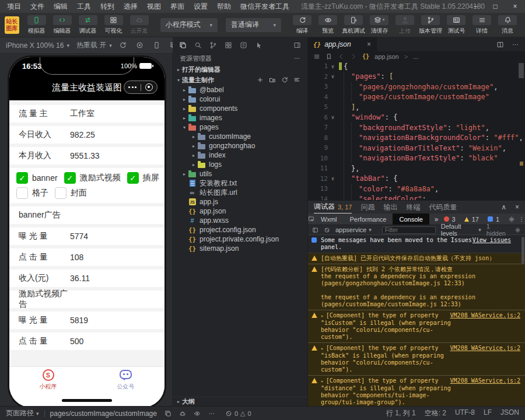 This screenshot has height=420, width=525. I want to click on tree-item-@babel: ▸@babel, so click(240, 90).